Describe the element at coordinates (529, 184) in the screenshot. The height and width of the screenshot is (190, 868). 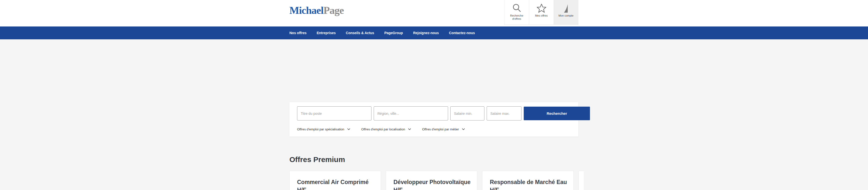
I see `job-card-title: Responsable de Marché Eau H/F` at that location.